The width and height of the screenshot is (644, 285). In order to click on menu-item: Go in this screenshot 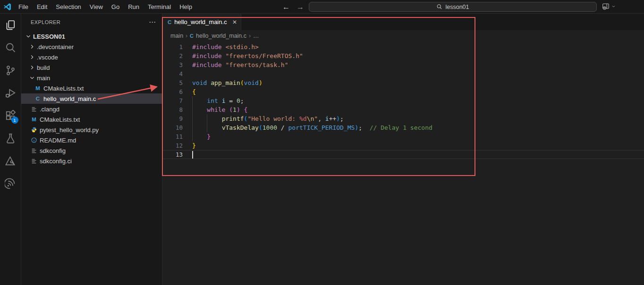, I will do `click(115, 7)`.